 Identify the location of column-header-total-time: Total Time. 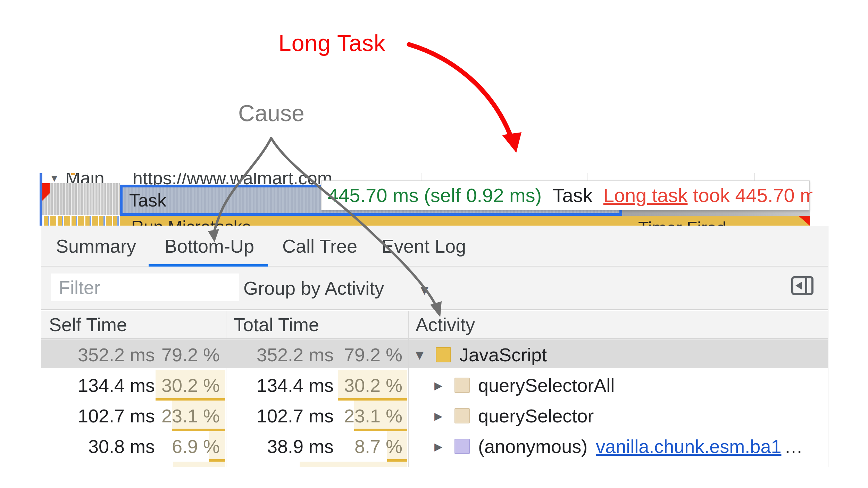
(276, 325).